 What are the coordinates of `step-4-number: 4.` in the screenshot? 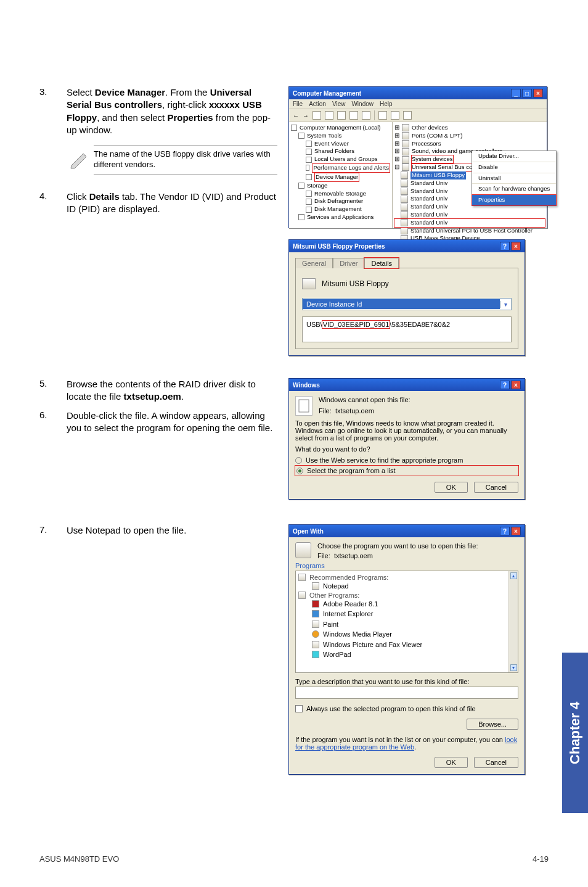 It's located at (53, 204).